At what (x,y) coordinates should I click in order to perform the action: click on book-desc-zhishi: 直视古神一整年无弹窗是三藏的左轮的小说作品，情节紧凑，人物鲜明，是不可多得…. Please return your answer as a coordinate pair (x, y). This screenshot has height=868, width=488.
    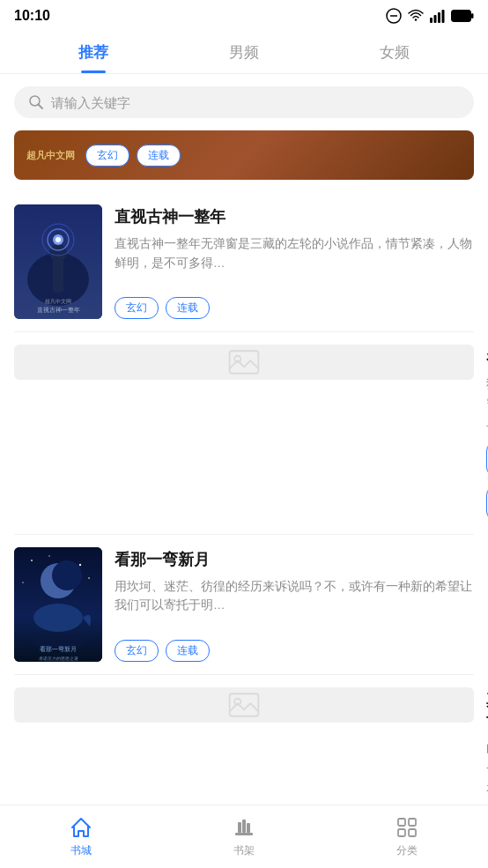
    Looking at the image, I should click on (294, 261).